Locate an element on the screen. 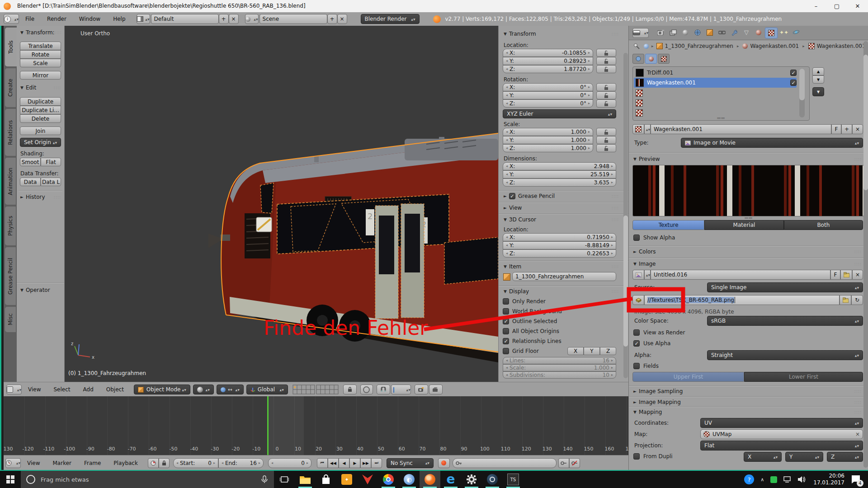 The height and width of the screenshot is (488, 868). world-texture-icon is located at coordinates (638, 59).